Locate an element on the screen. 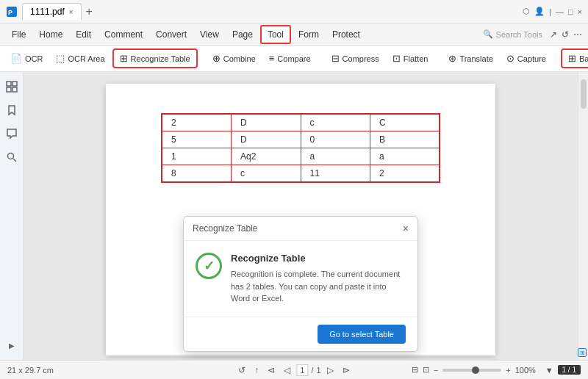 The width and height of the screenshot is (588, 379). go-to-select-table-button: Go to select Table is located at coordinates (362, 334).